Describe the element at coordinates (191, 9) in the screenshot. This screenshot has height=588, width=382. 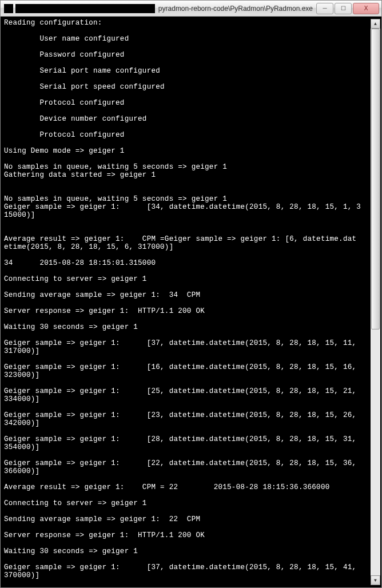
I see `titlebar: pyradmon-reborn-code\PyRadmon\PyRadmon.e…` at that location.